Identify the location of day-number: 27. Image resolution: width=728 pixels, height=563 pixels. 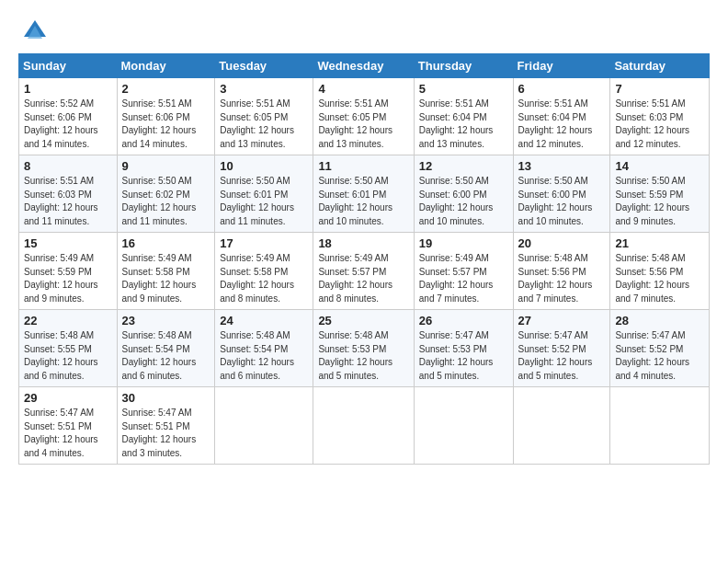
(563, 320).